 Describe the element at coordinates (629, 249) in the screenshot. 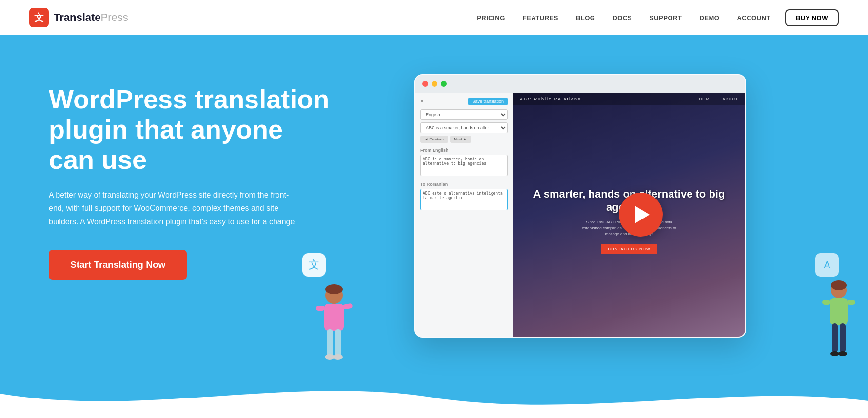

I see `site-cta-button: CONTACT US NOW` at that location.